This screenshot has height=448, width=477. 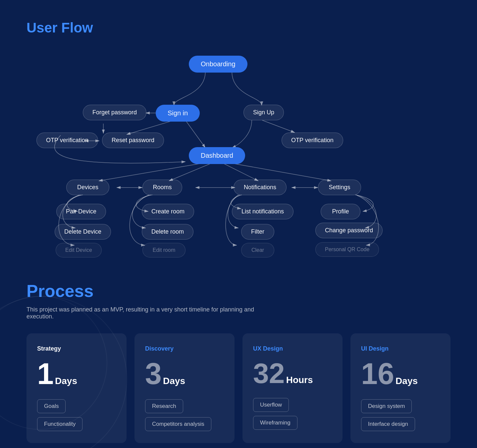 What do you see at coordinates (185, 415) in the screenshot?
I see `discovery-tags: Research Competitors analysis` at bounding box center [185, 415].